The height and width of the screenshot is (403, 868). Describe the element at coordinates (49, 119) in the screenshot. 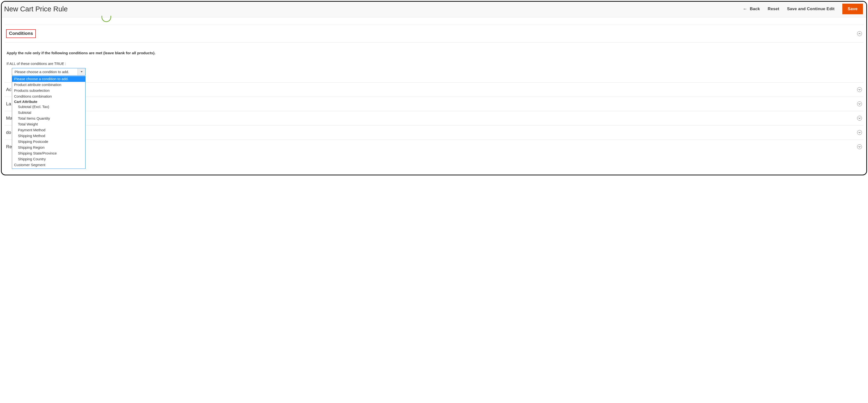

I see `dropdown-option-total-items-quantity: Total Items Quantity` at that location.